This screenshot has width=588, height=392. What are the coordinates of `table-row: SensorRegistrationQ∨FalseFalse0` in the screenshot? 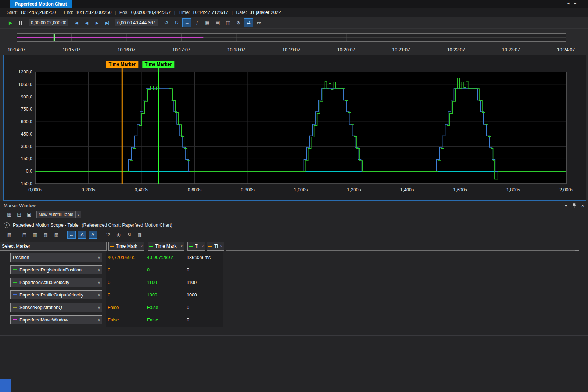 It's located at (294, 307).